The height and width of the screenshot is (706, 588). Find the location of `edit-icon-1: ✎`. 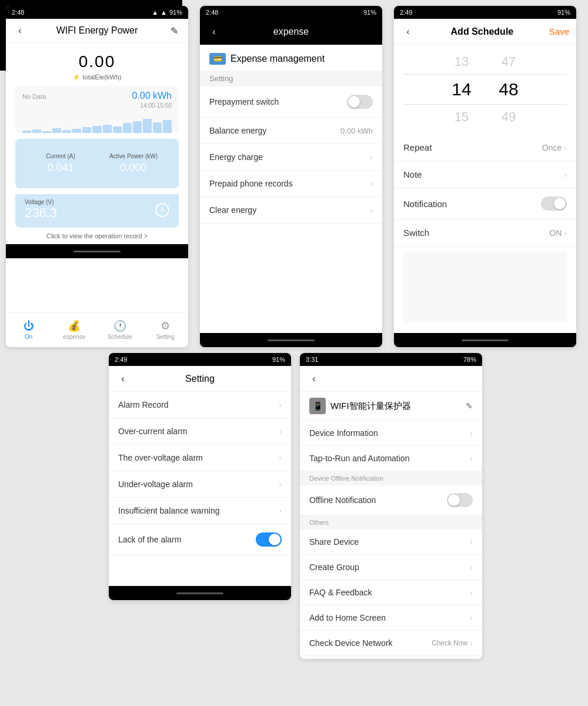

edit-icon-1: ✎ is located at coordinates (174, 31).